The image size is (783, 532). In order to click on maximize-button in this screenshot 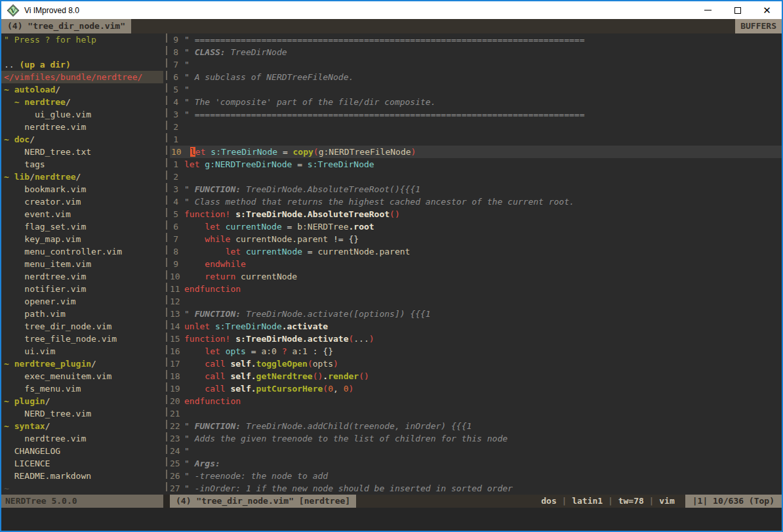, I will do `click(737, 10)`.